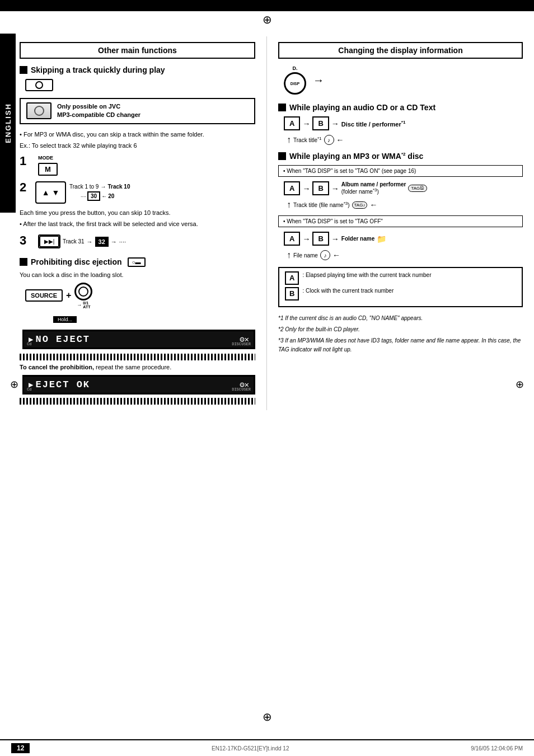 The image size is (534, 756). What do you see at coordinates (306, 189) in the screenshot?
I see `mp3-arrow1: →` at bounding box center [306, 189].